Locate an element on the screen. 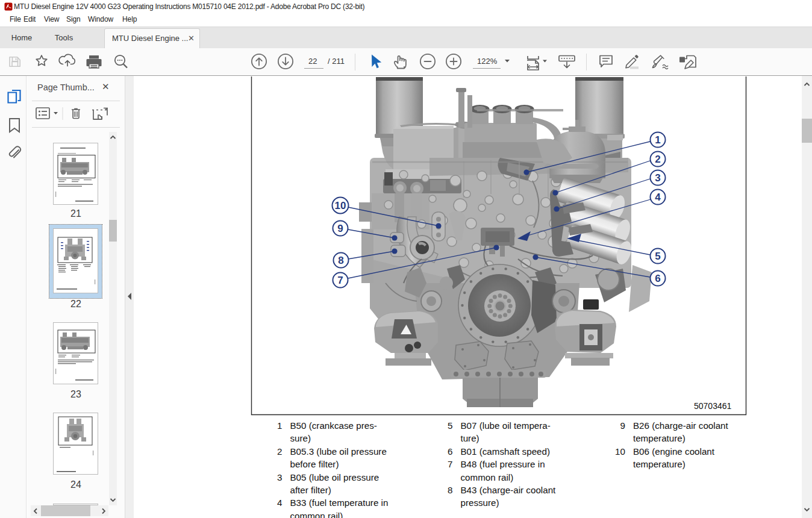  svg-text: 8 is located at coordinates (341, 260).